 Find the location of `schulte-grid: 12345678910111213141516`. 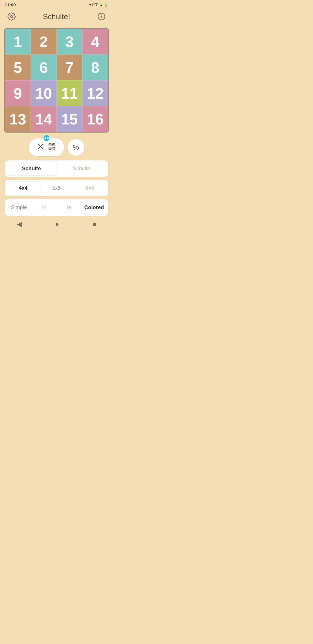

schulte-grid: 12345678910111213141516 is located at coordinates (57, 80).